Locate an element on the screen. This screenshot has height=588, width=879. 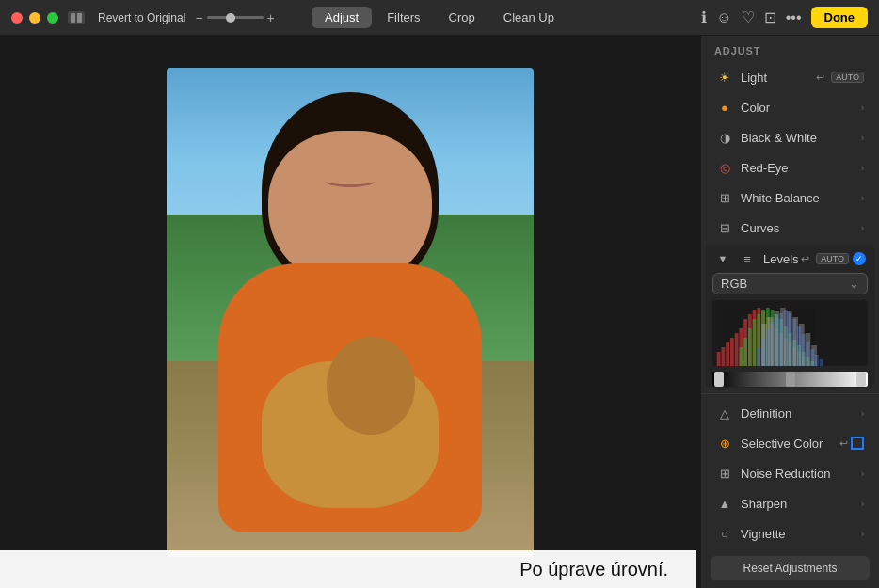
toolbar-right: ℹ ☺ ♡ ⊡ ••• Done is located at coordinates (785, 17).